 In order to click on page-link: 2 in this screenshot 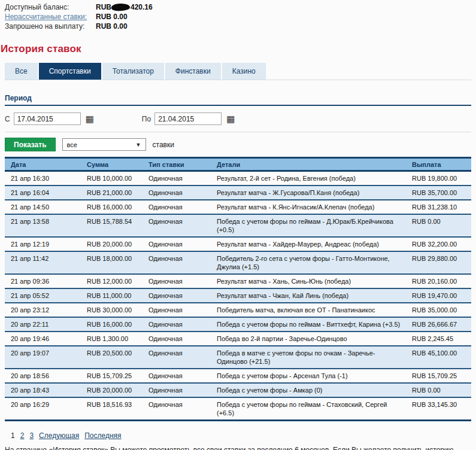, I will do `click(23, 436)`.